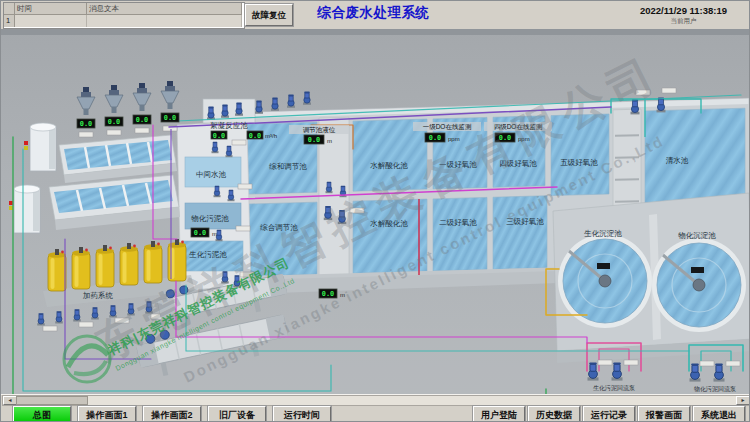 The width and height of the screenshot is (750, 422). What do you see at coordinates (288, 166) in the screenshot?
I see `tank-label: 综和调节池` at bounding box center [288, 166].